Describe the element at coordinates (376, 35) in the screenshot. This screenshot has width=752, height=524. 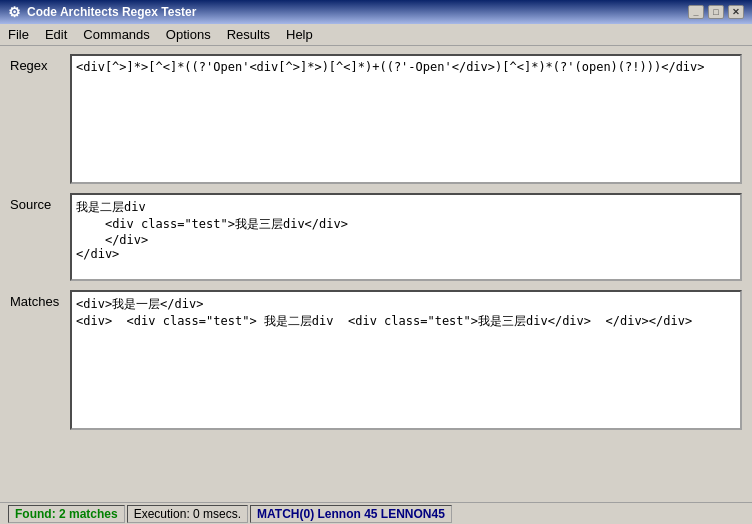
I see `menu-bar: File Edit Commands Options Results Help` at that location.